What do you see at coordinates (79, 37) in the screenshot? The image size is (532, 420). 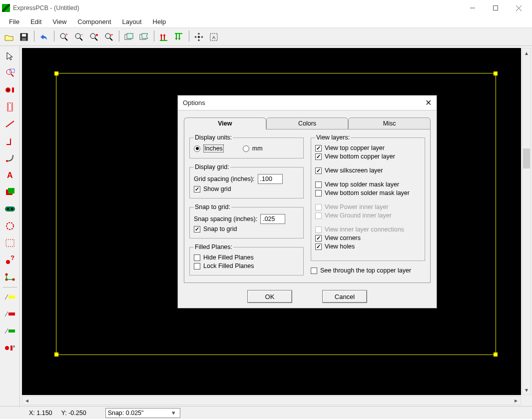 I see `zoom-out-icon: −` at bounding box center [79, 37].